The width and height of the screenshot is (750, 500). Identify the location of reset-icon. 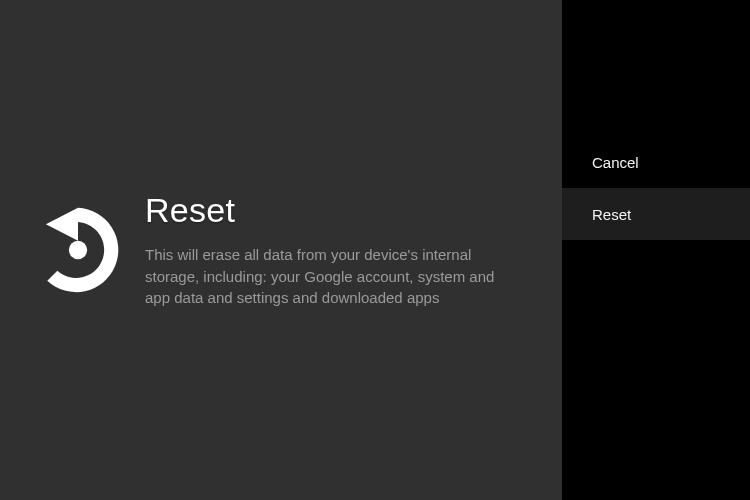
(78, 250).